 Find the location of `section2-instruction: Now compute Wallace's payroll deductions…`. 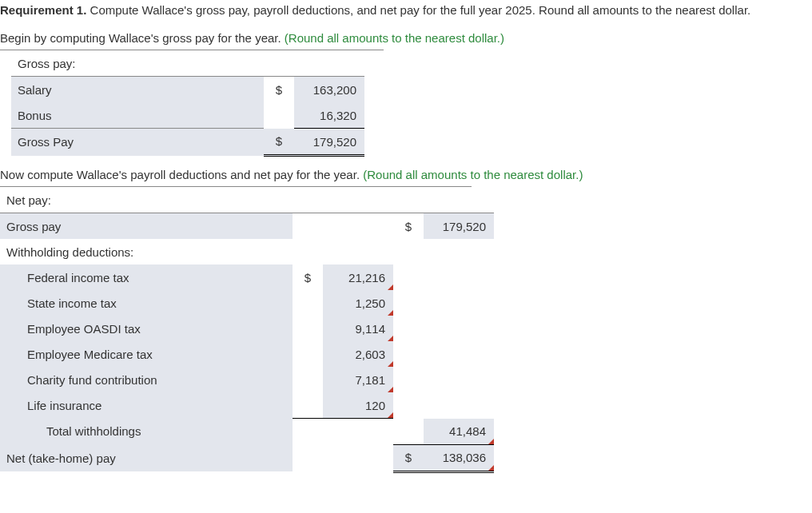

section2-instruction: Now compute Wallace's payroll deductions… is located at coordinates (406, 174).